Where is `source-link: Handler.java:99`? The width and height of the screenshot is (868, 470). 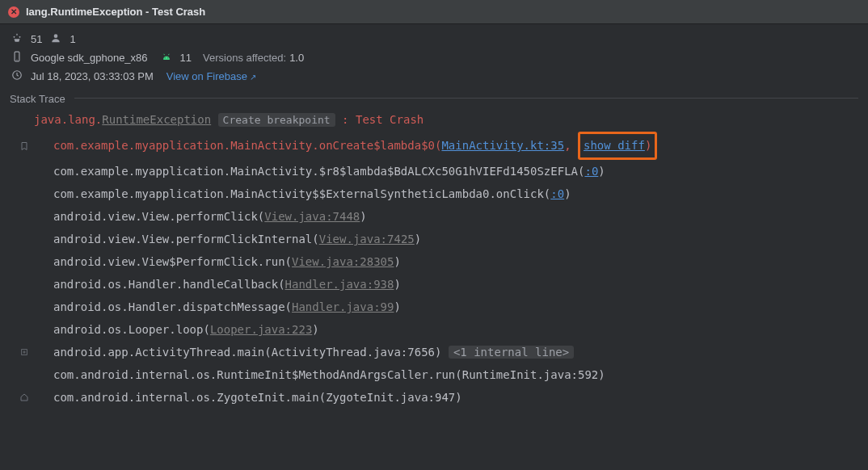 source-link: Handler.java:99 is located at coordinates (343, 307).